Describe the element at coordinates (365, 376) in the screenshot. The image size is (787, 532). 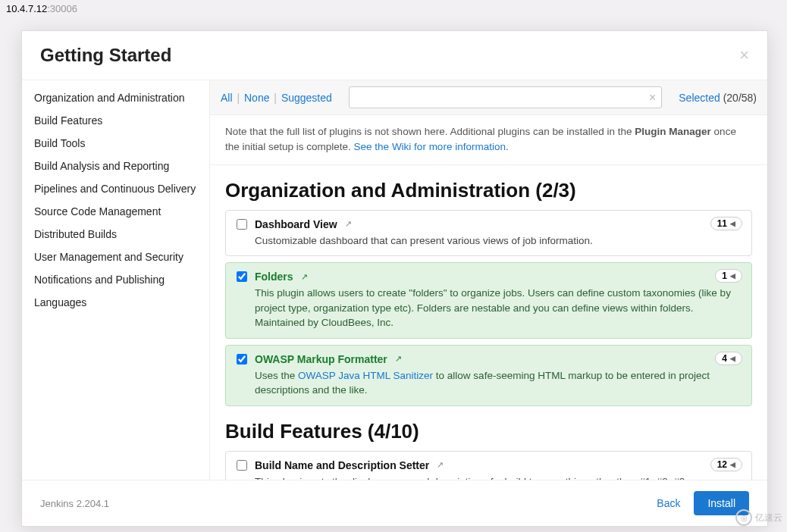
I see `owasp-sanitizer-link: OWASP Java HTML Sanitizer` at that location.